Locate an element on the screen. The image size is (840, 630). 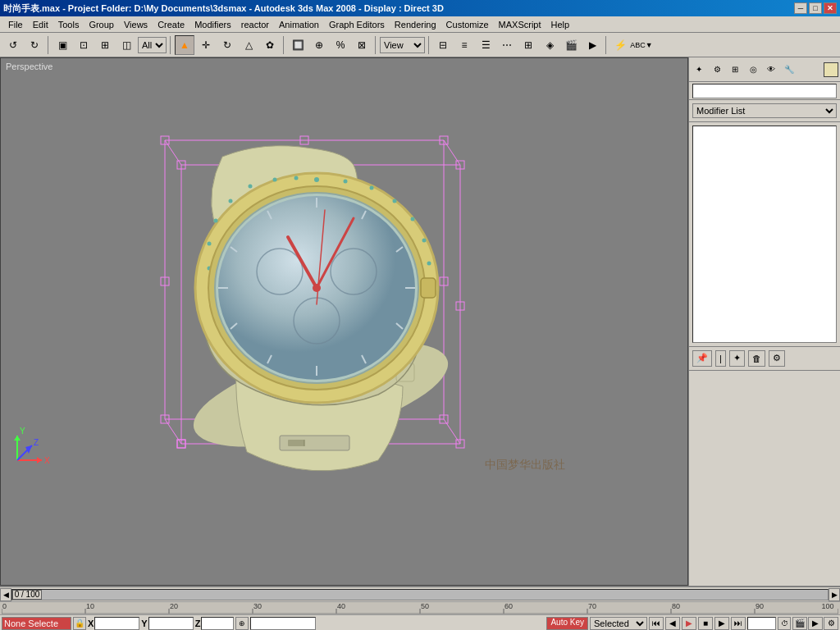
select-tool-button: ▲ is located at coordinates (185, 45).